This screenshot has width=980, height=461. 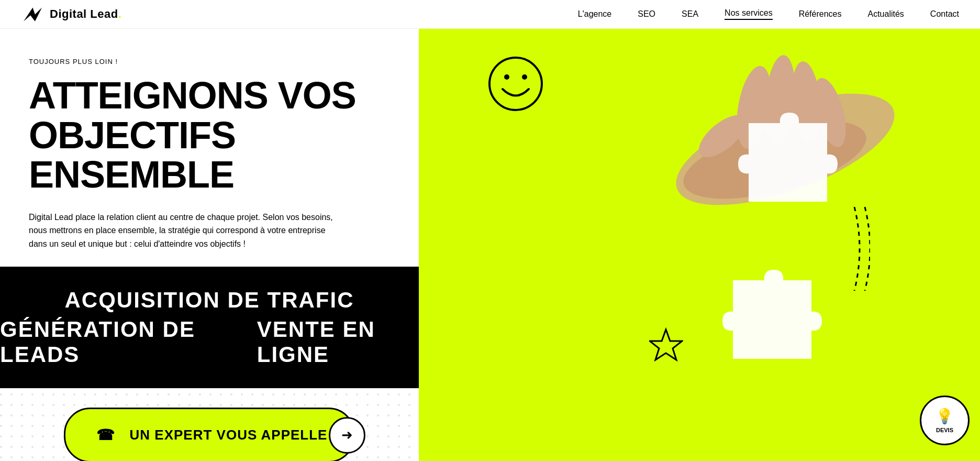 What do you see at coordinates (209, 434) in the screenshot?
I see `cta-button: ☎ UN EXPERT VOUS APPELLE` at bounding box center [209, 434].